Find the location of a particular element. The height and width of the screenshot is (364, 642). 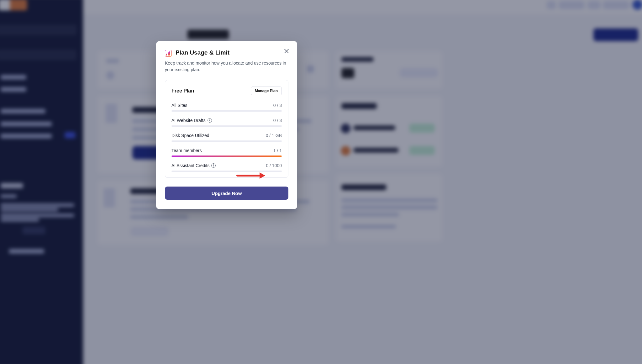

metric-label: Team members is located at coordinates (187, 150).